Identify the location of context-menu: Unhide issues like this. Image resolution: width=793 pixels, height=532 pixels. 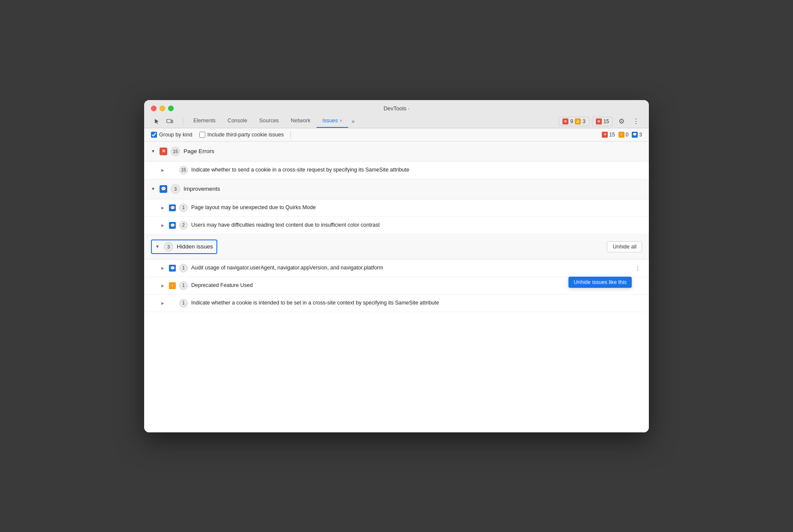
(600, 282).